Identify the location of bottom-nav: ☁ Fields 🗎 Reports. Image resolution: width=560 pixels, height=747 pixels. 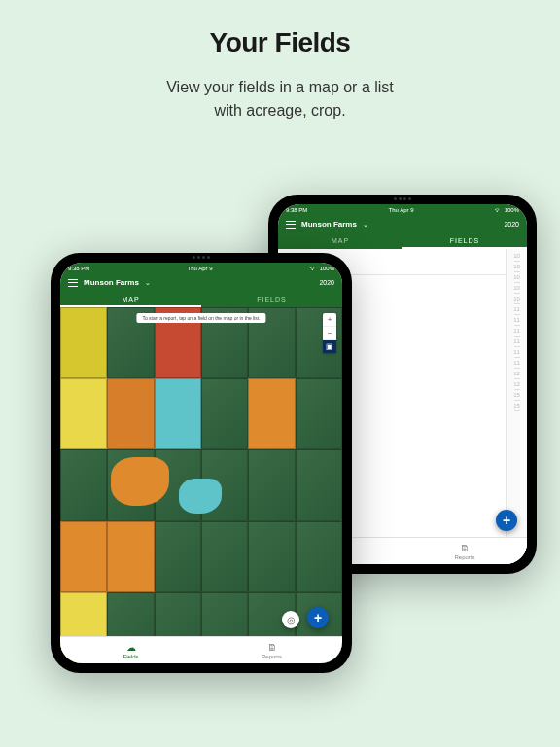
(201, 650).